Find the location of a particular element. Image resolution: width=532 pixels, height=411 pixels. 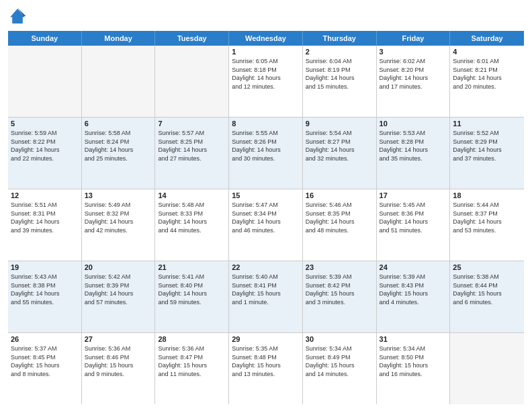

day-number: 21 is located at coordinates (192, 267).